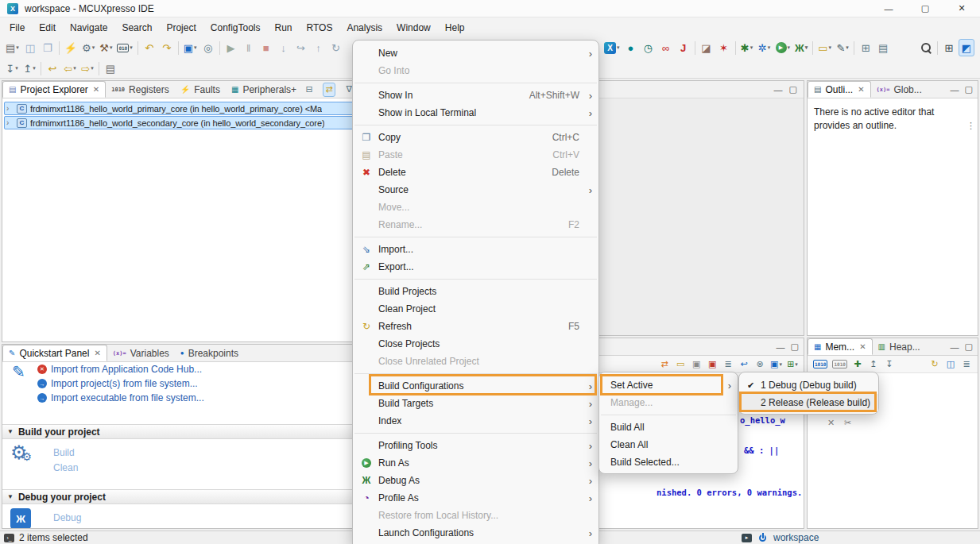  What do you see at coordinates (796, 538) in the screenshot?
I see `launch-target: workspace` at bounding box center [796, 538].